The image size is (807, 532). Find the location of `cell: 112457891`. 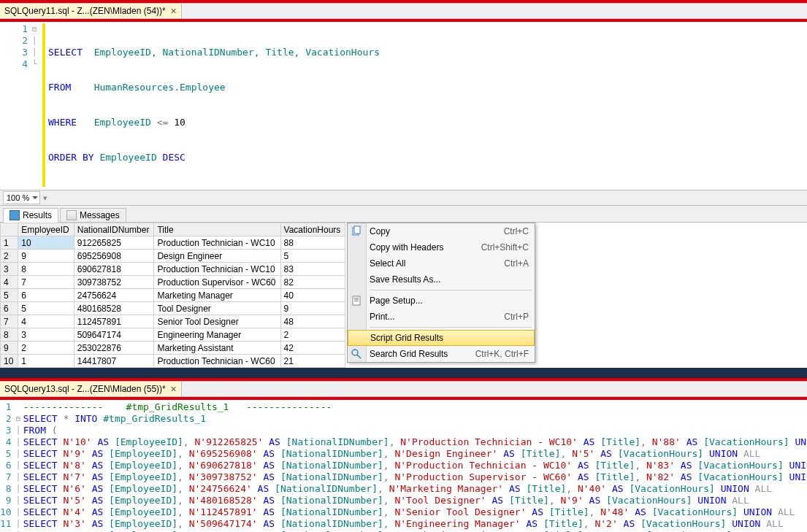

cell: 112457891 is located at coordinates (114, 322).